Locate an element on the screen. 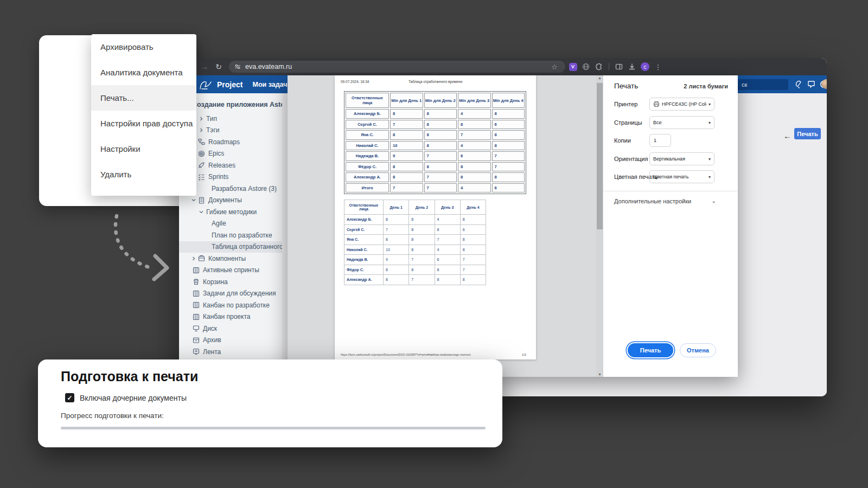 Image resolution: width=868 pixels, height=488 pixels. menu-item: Удалить is located at coordinates (144, 175).